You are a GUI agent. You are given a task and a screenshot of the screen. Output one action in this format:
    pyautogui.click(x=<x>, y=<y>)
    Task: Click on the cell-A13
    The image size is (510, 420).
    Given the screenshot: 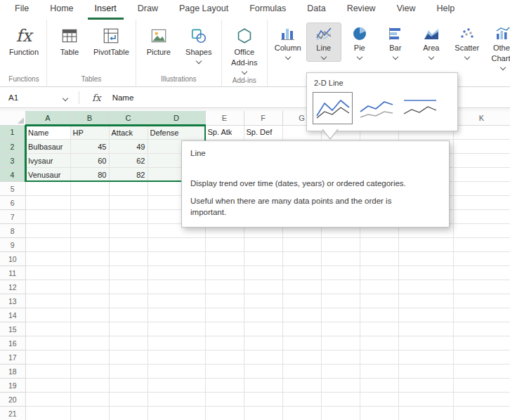 What is the action you would take?
    pyautogui.click(x=48, y=301)
    